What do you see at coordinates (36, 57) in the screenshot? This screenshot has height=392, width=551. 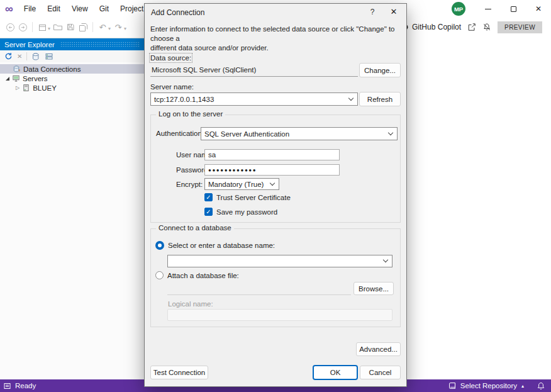 I see `connect-database-icon` at bounding box center [36, 57].